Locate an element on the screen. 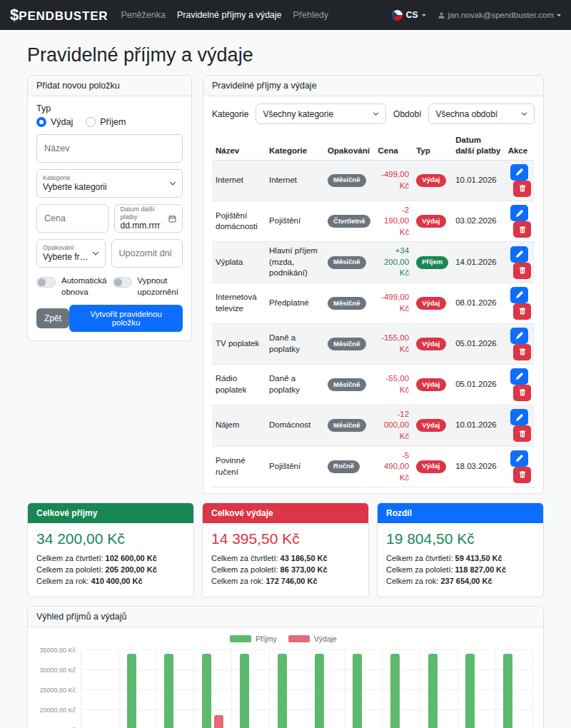 Image resolution: width=571 pixels, height=728 pixels. summary-line: Celkem za čtvrtletí: 102 600,00 Kč is located at coordinates (111, 558).